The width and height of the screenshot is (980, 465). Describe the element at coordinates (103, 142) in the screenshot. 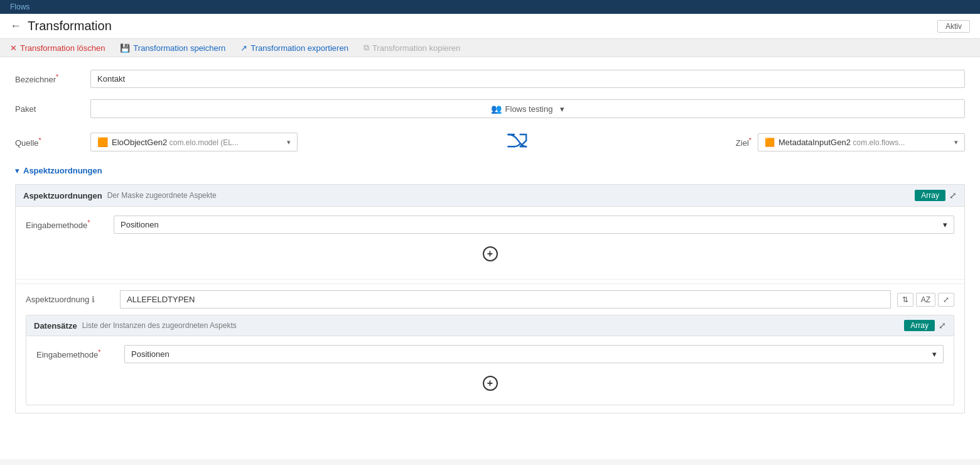

I see `quelle-icon: 🟧` at that location.